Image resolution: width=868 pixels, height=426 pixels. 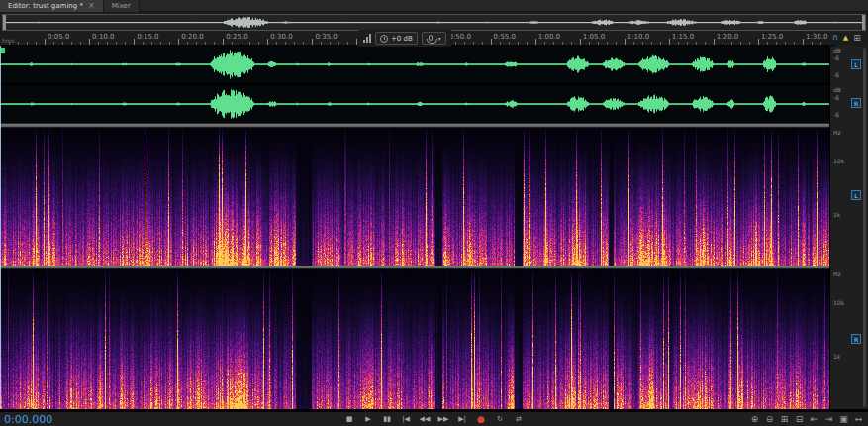 What do you see at coordinates (501, 419) in the screenshot?
I see `loop-button: ↻` at bounding box center [501, 419].